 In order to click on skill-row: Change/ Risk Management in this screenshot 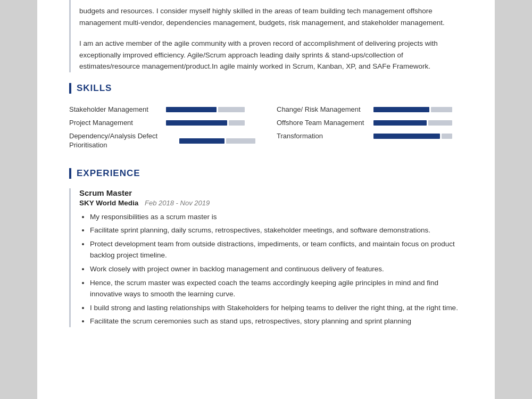, I will do `click(370, 110)`.